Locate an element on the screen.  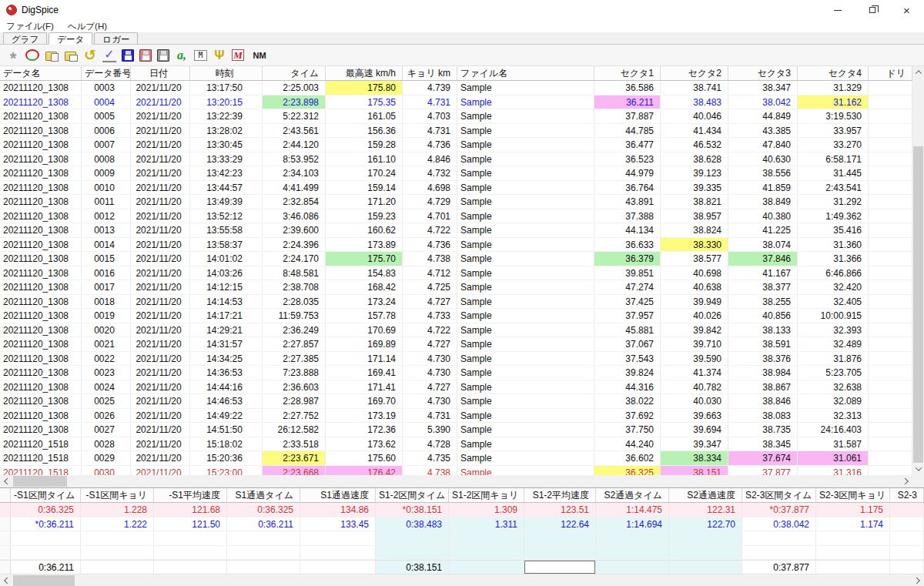
table-cell: 39.710 is located at coordinates (695, 344).